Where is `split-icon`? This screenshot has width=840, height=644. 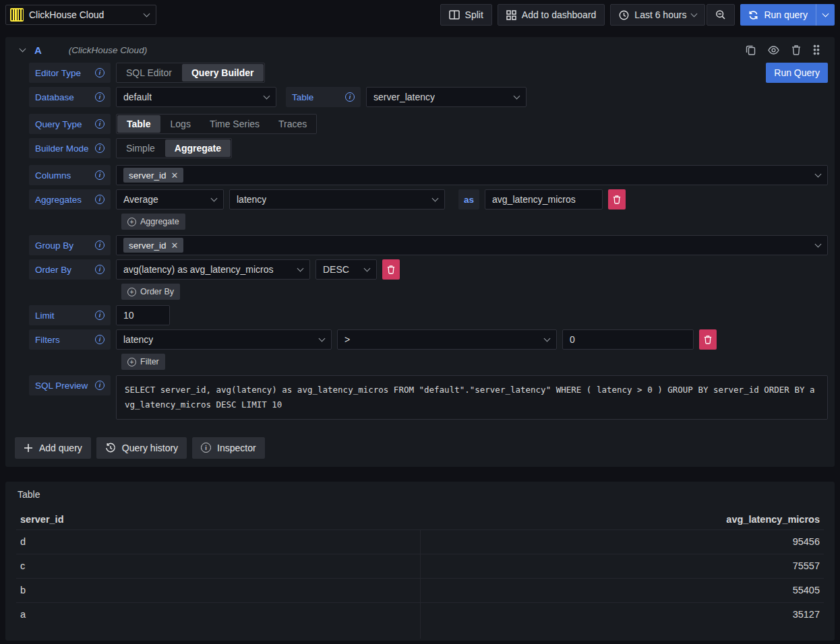 split-icon is located at coordinates (454, 15).